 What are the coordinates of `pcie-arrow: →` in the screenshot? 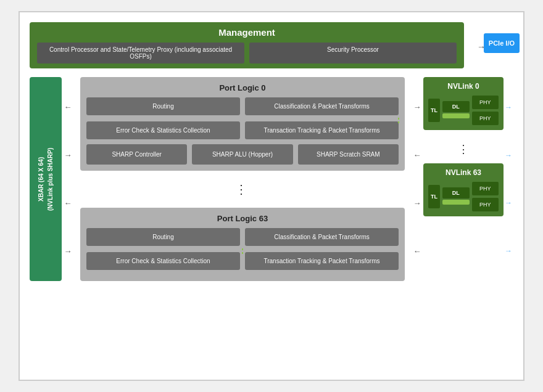 It's located at (481, 47).